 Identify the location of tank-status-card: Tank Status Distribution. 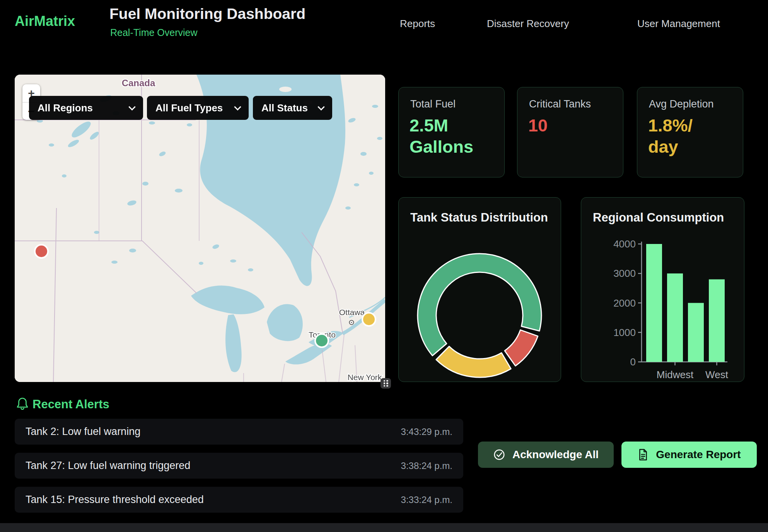
(480, 290).